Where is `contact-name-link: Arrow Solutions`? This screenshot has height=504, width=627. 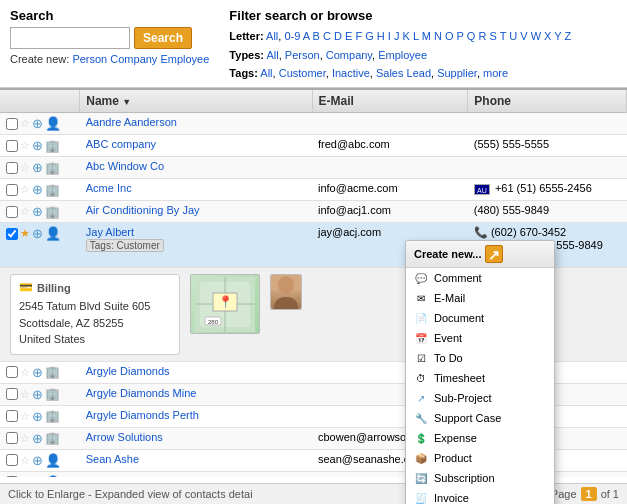 contact-name-link: Arrow Solutions is located at coordinates (124, 437).